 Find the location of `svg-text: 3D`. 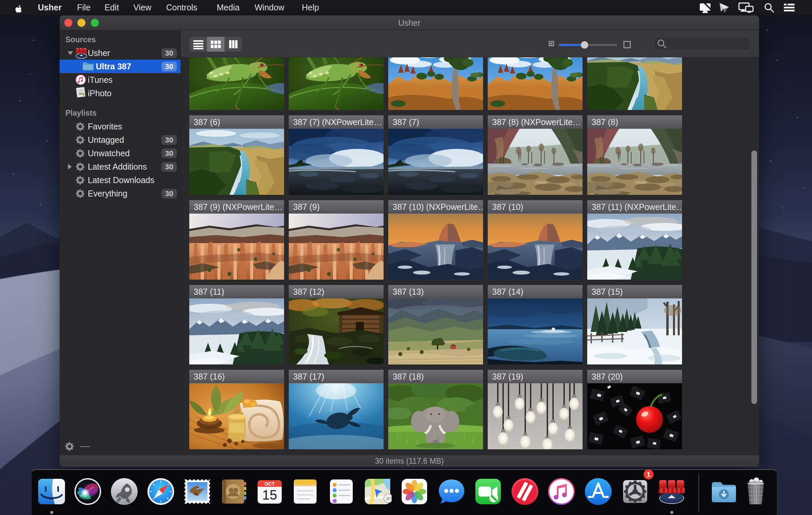

svg-text: 3D is located at coordinates (388, 498).